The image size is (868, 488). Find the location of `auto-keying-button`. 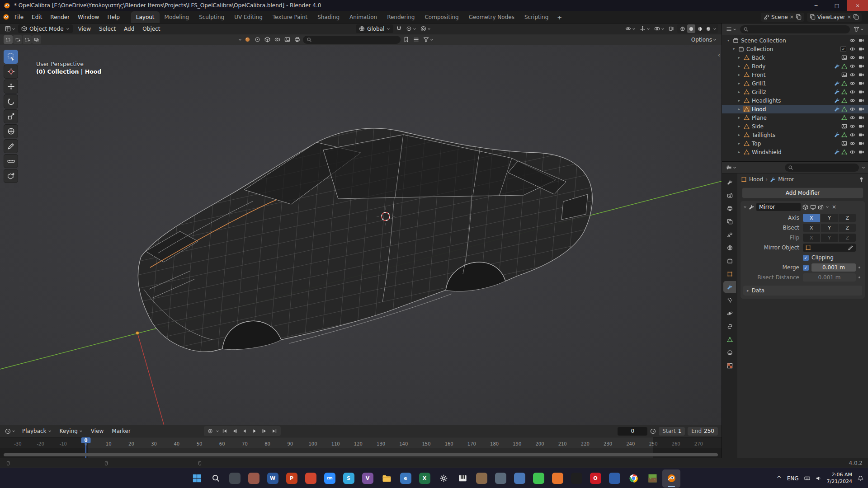

auto-keying-button is located at coordinates (210, 431).